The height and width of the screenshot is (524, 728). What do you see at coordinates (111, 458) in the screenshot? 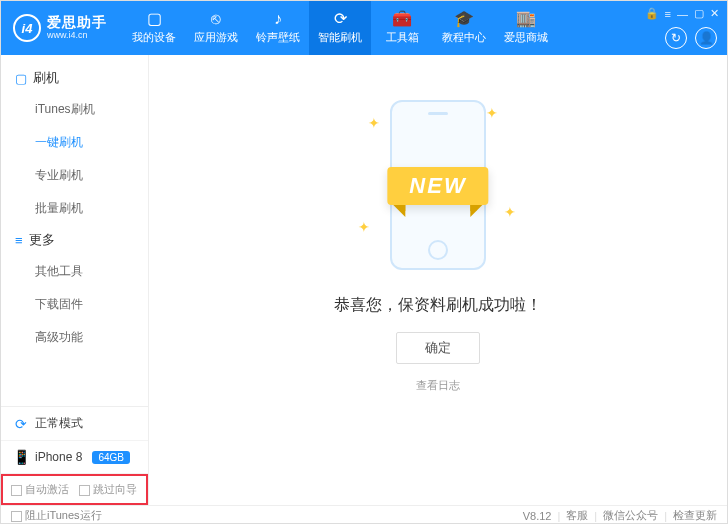
I see `storage-badge: 64GB` at bounding box center [111, 458].